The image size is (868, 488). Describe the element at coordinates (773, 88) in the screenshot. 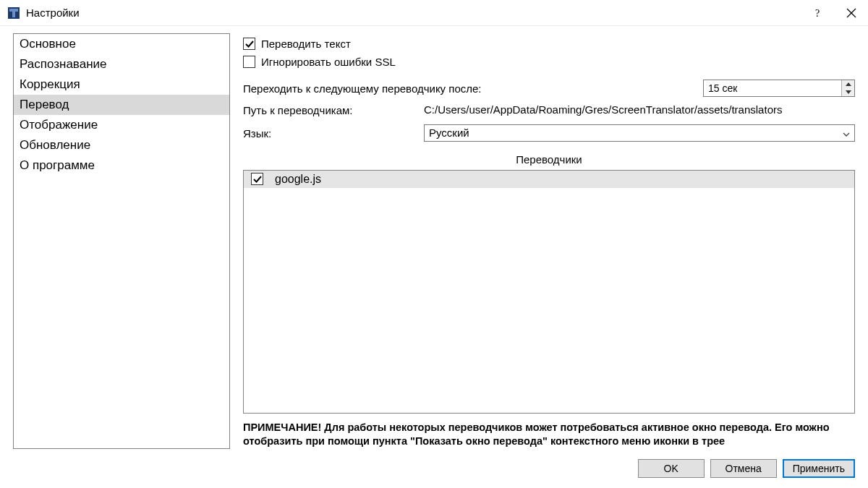

I see `next-translator-input` at that location.